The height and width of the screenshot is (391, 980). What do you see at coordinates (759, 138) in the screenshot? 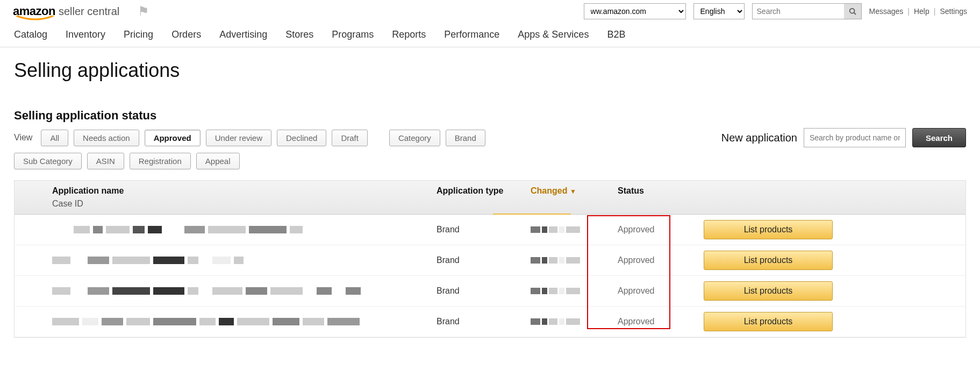
I see `new-application-label: New application` at bounding box center [759, 138].